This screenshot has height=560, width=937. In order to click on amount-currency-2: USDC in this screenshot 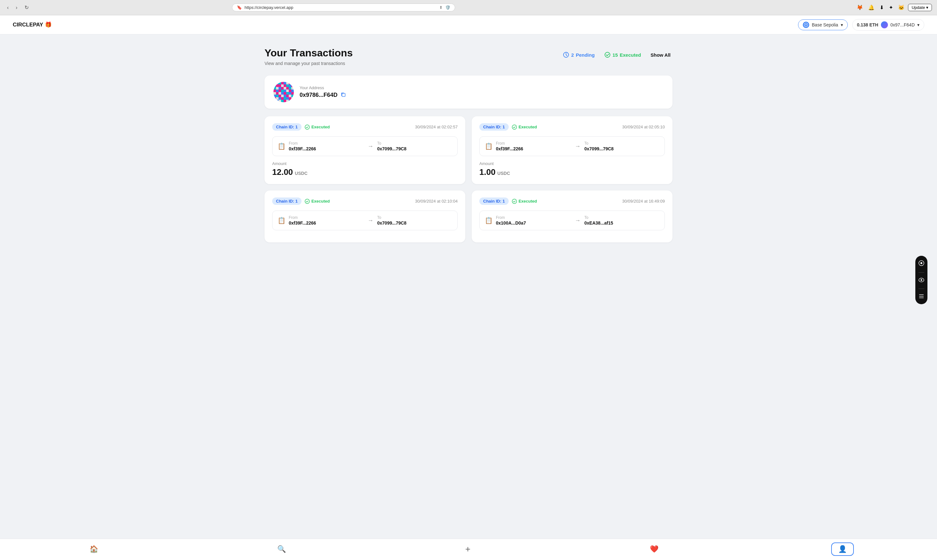, I will do `click(504, 173)`.